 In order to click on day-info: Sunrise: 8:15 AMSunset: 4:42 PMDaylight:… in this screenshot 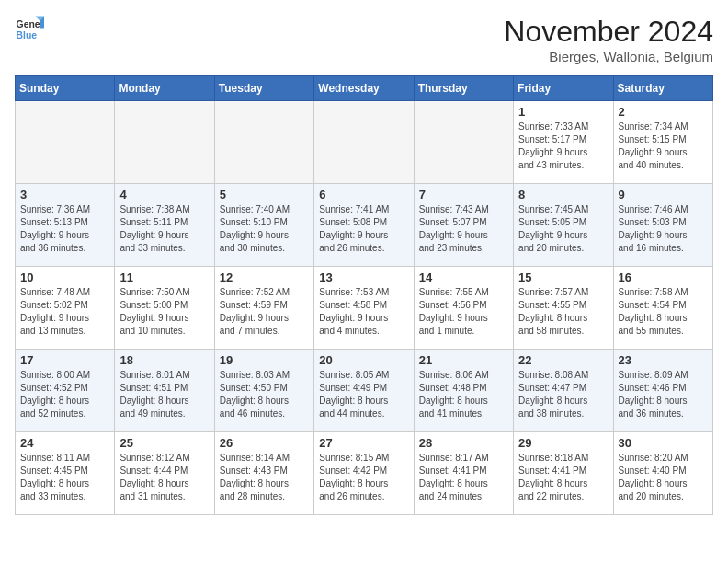, I will do `click(364, 477)`.